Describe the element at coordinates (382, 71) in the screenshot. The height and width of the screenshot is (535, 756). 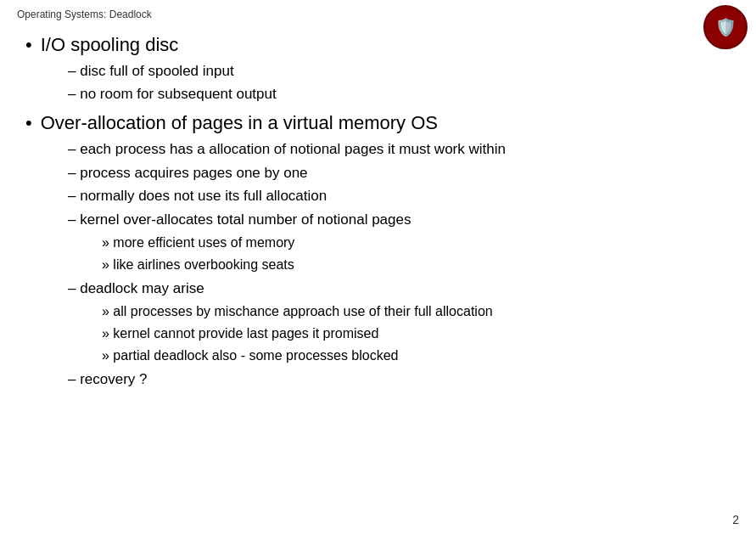
I see `bullet-disc-full: – disc full of spooled input` at that location.